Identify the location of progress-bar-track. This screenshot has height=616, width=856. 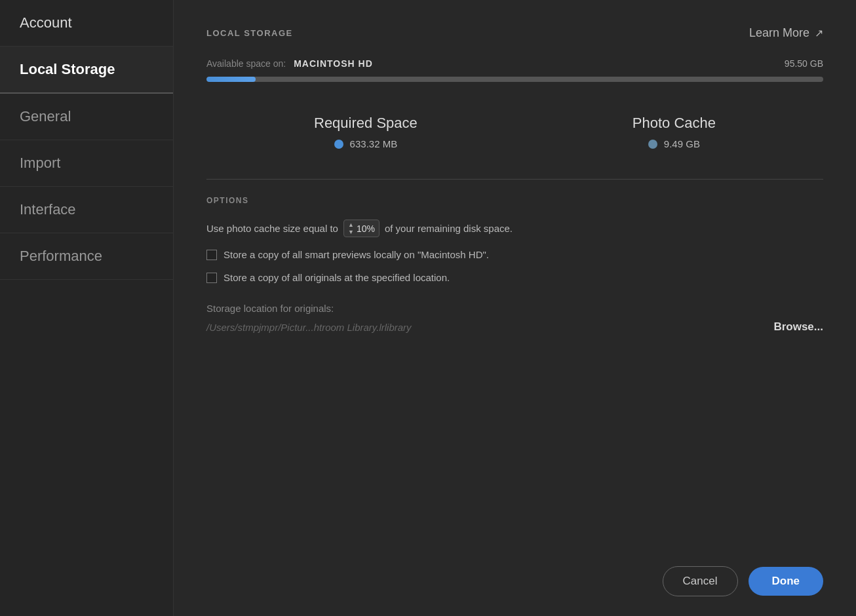
(515, 79).